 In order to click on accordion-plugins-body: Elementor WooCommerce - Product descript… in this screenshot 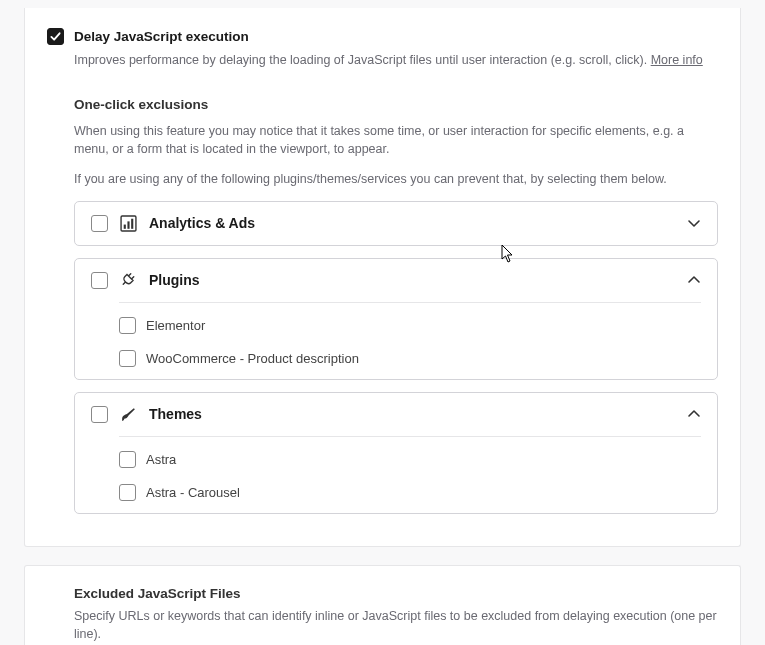, I will do `click(410, 338)`.